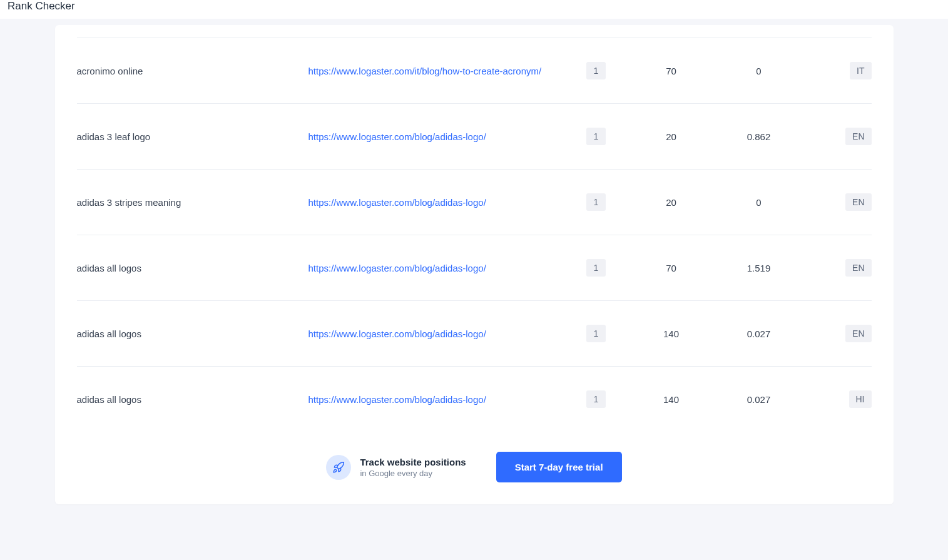  I want to click on cta-row: Track website positions in Google every …, so click(474, 457).